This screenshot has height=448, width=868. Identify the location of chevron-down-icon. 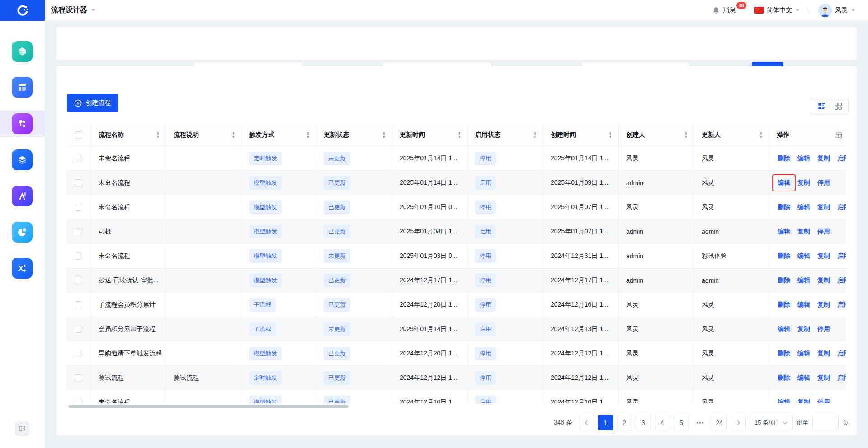
(853, 10).